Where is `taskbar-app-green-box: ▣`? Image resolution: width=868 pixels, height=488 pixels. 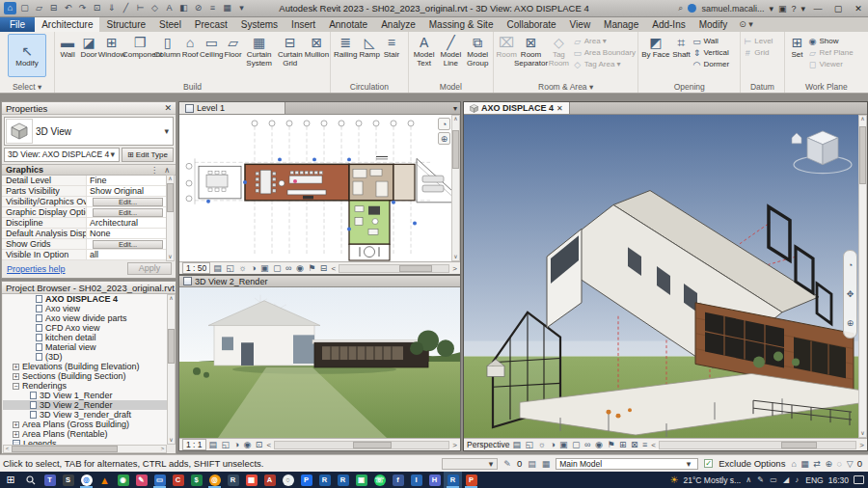 taskbar-app-green-box: ▣ is located at coordinates (361, 480).